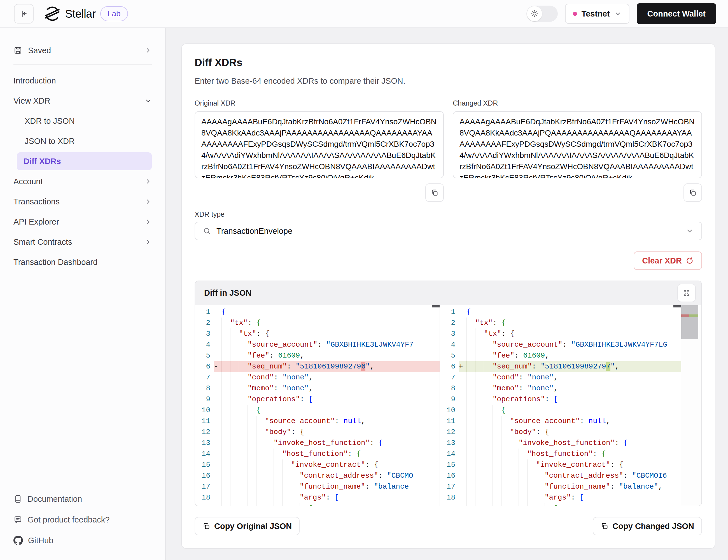 Image resolution: width=728 pixels, height=560 pixels. What do you see at coordinates (83, 242) in the screenshot?
I see `sidebar-item-smart-contracts: Smart Contracts` at bounding box center [83, 242].